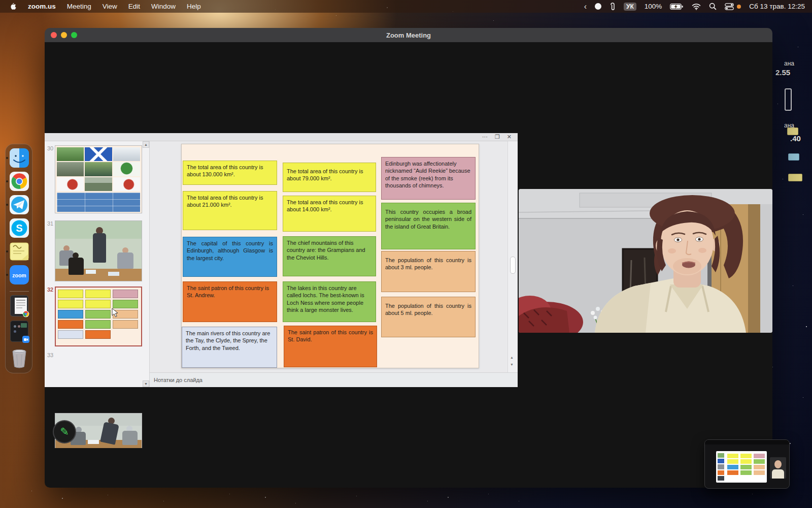  I want to click on mouse-cursor, so click(115, 313).